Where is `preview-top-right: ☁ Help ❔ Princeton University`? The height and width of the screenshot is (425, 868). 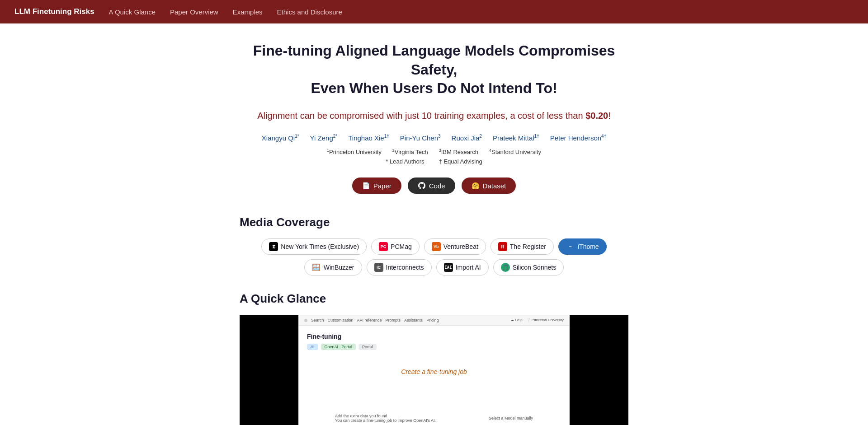 preview-top-right: ☁ Help ❔ Princeton University is located at coordinates (537, 320).